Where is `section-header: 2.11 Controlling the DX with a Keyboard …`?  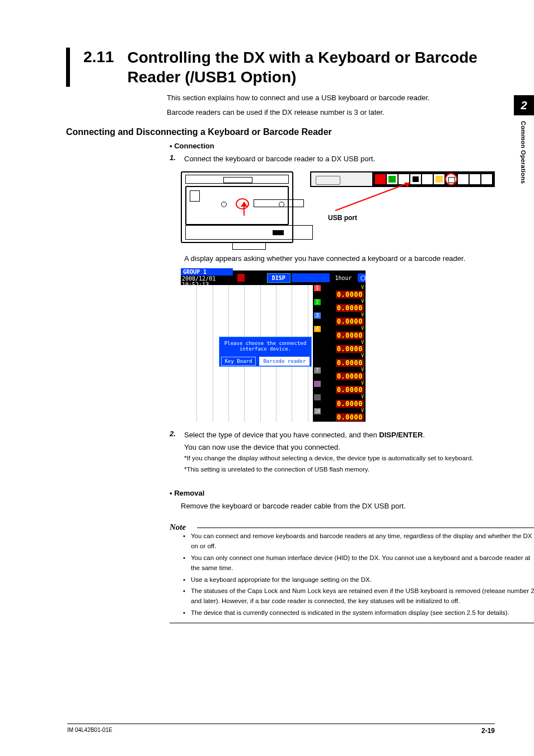 section-header: 2.11 Controlling the DX with a Keyboard … is located at coordinates (280, 67).